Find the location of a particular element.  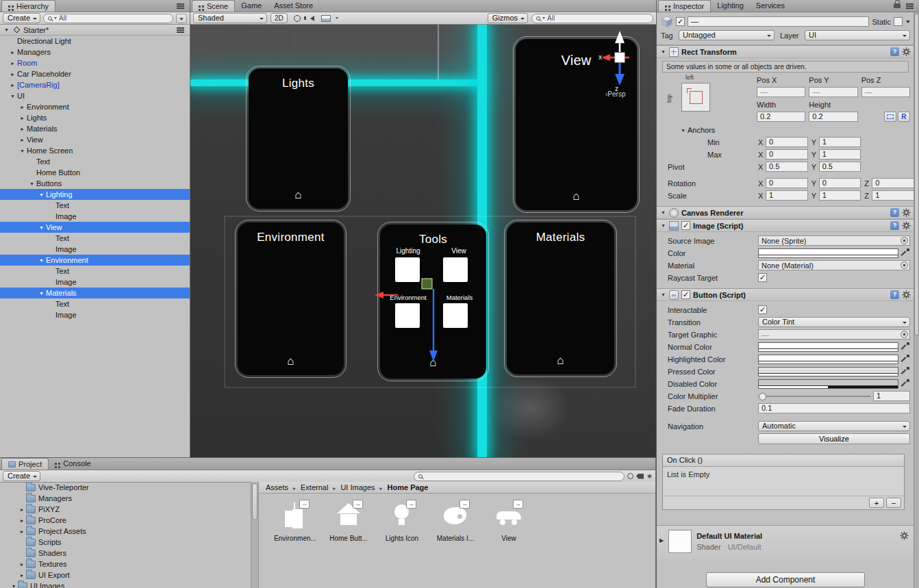

anchor-min-y-field: 1 is located at coordinates (840, 142).